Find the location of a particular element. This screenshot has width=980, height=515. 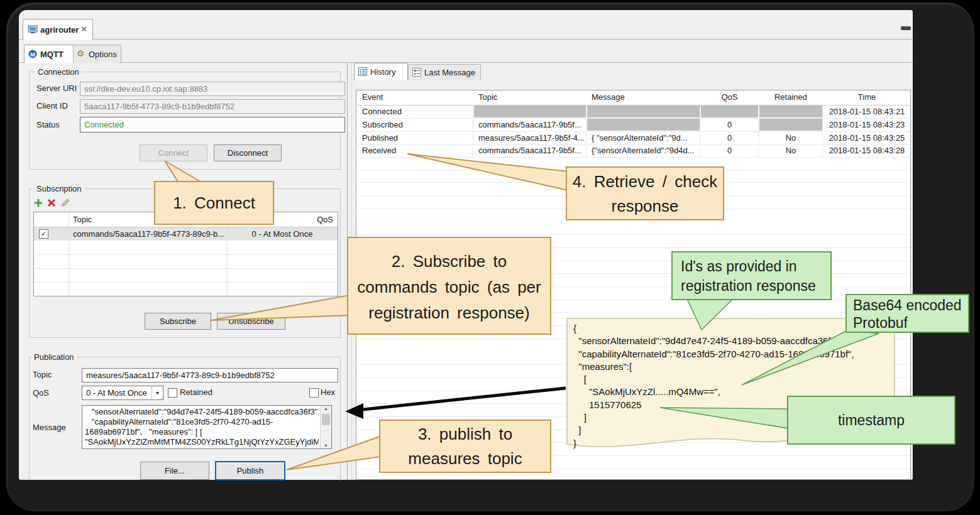

callout-timestamp-note: timestamp is located at coordinates (871, 420).